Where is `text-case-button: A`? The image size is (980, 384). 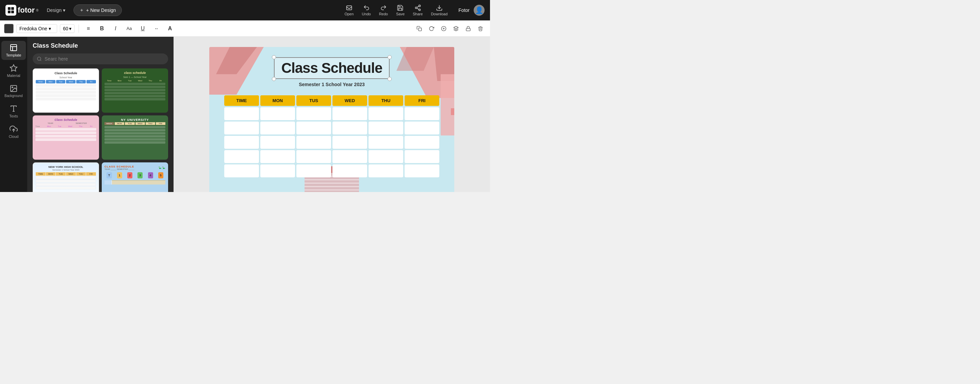
text-case-button: A is located at coordinates (170, 29).